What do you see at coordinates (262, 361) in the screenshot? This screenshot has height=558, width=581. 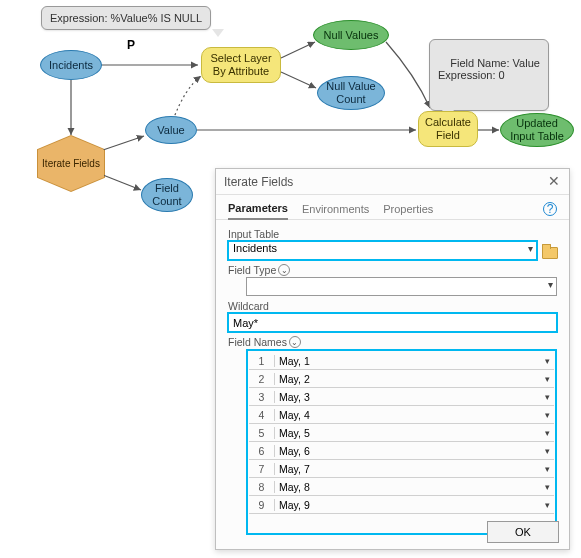 I see `row-index: 1` at bounding box center [262, 361].